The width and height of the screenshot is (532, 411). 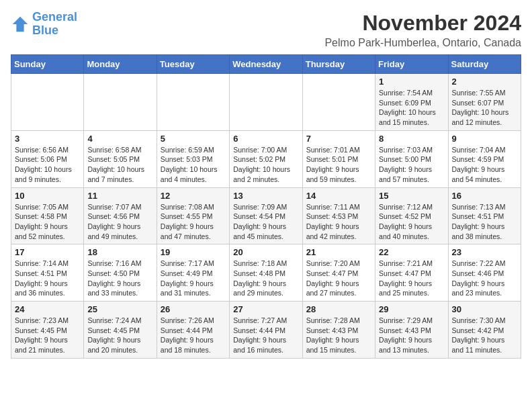 What do you see at coordinates (339, 138) in the screenshot?
I see `day-number: 7` at bounding box center [339, 138].